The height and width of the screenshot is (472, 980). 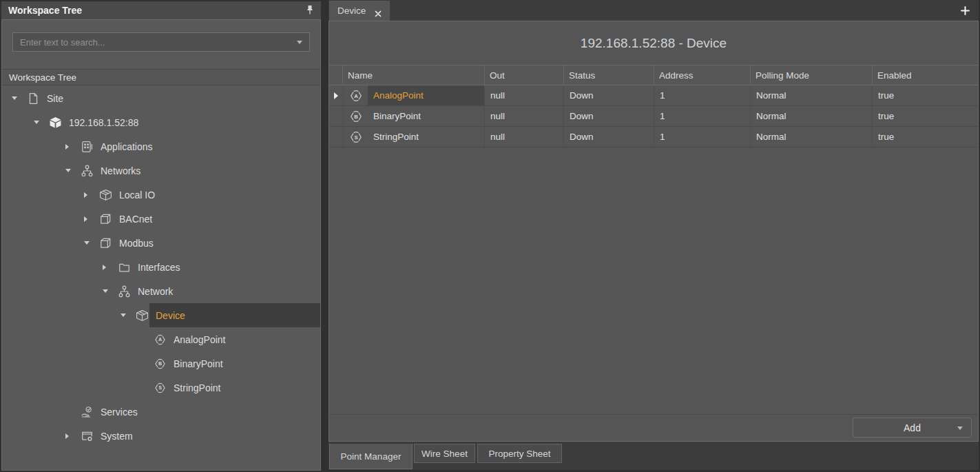 I want to click on search-input: Enter text to search..., so click(x=161, y=42).